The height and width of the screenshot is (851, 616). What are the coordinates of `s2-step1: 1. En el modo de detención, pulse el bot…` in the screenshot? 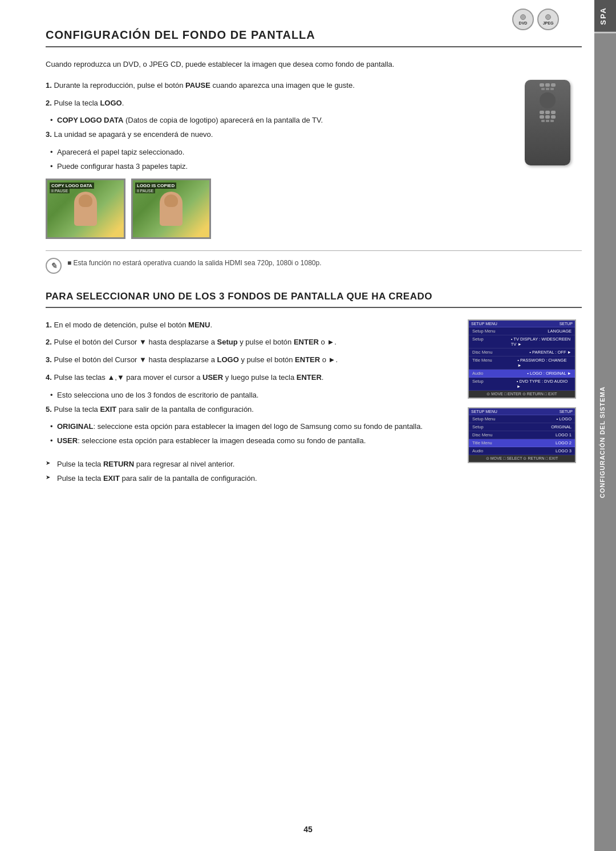 It's located at (251, 325).